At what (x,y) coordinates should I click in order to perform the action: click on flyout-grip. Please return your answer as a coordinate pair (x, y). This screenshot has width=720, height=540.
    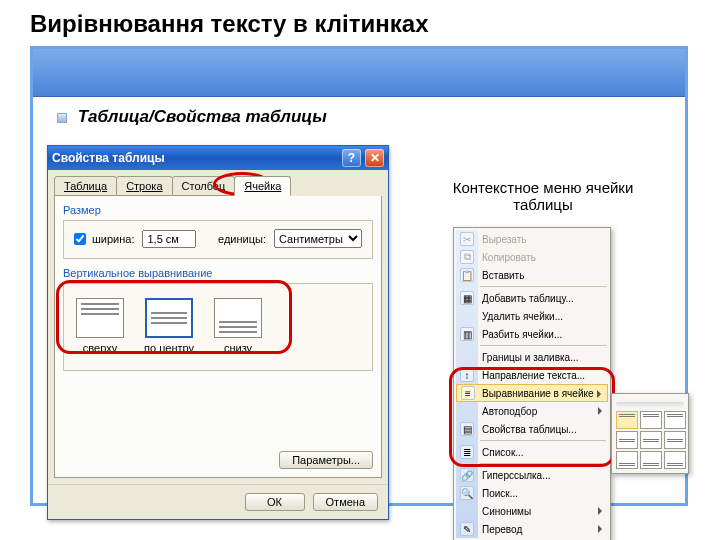
    Looking at the image, I should click on (650, 404).